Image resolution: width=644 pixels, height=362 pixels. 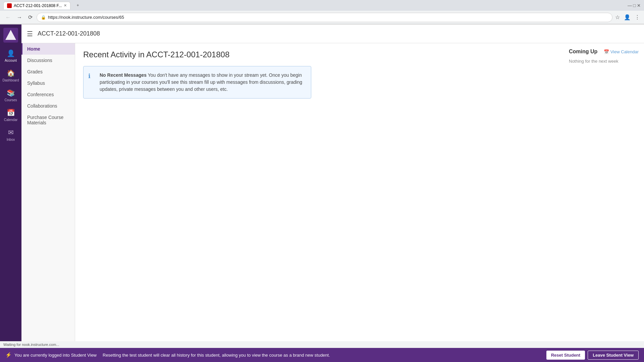 I want to click on nav-item-grades: Grades, so click(x=48, y=72).